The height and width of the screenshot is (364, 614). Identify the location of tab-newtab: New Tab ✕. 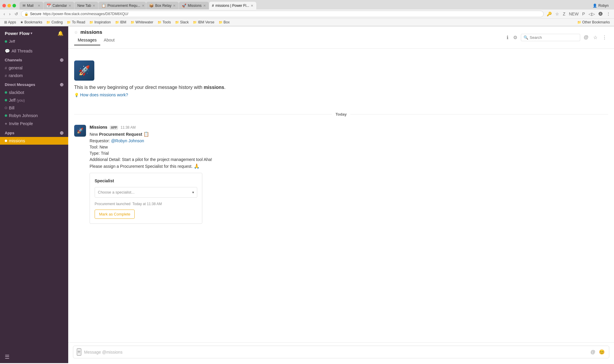
(86, 6).